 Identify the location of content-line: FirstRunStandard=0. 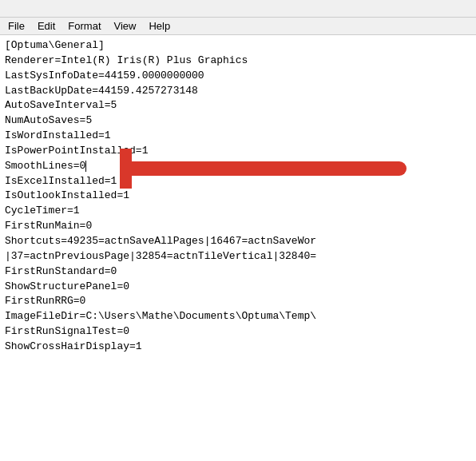
(238, 272).